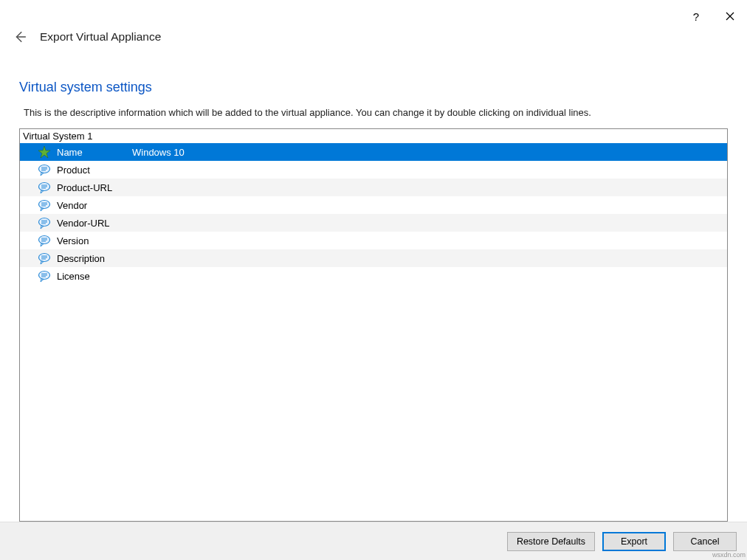 Image resolution: width=747 pixels, height=560 pixels. Describe the element at coordinates (374, 276) in the screenshot. I see `table-row: License` at that location.